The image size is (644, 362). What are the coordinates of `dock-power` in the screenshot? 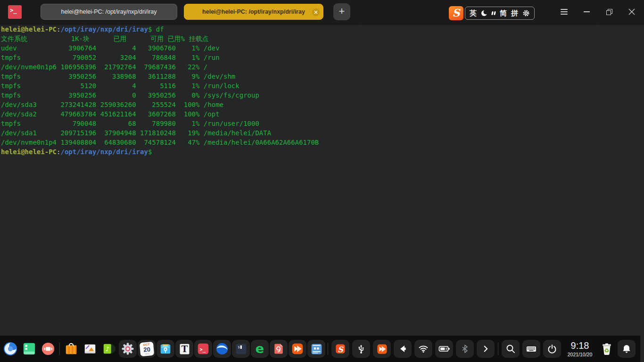 It's located at (552, 349).